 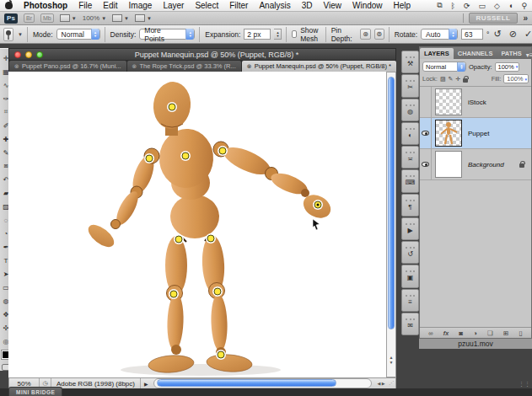 I want to click on spotlight-icon: ⚲, so click(x=524, y=6).